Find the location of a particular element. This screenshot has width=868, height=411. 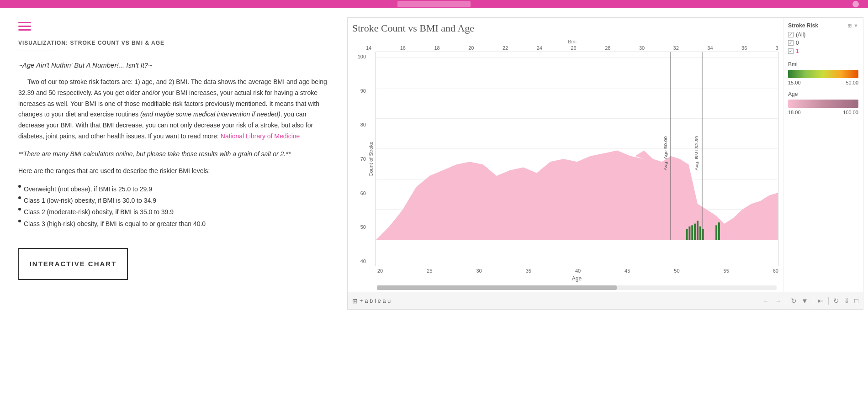

chart-sidebar: Stroke Risk ⊞ ▼ ✓ (All) ✓ 0 is located at coordinates (823, 155).